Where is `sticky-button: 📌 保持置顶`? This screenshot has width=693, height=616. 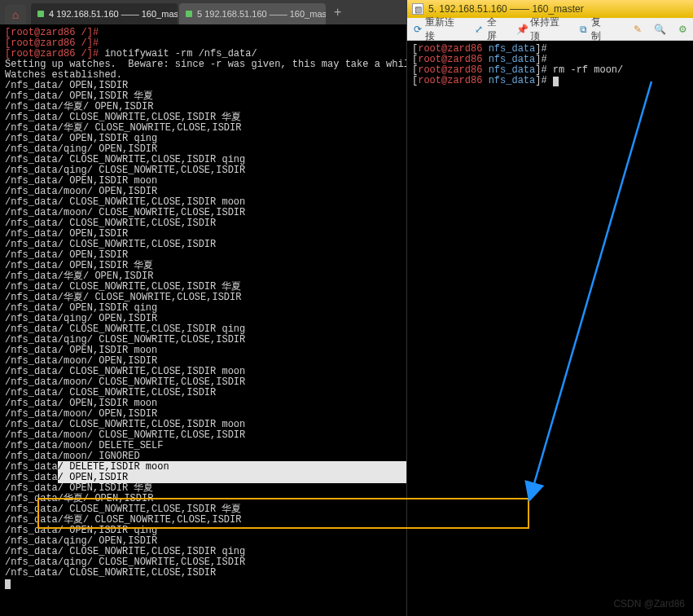 sticky-button: 📌 保持置顶 is located at coordinates (541, 29).